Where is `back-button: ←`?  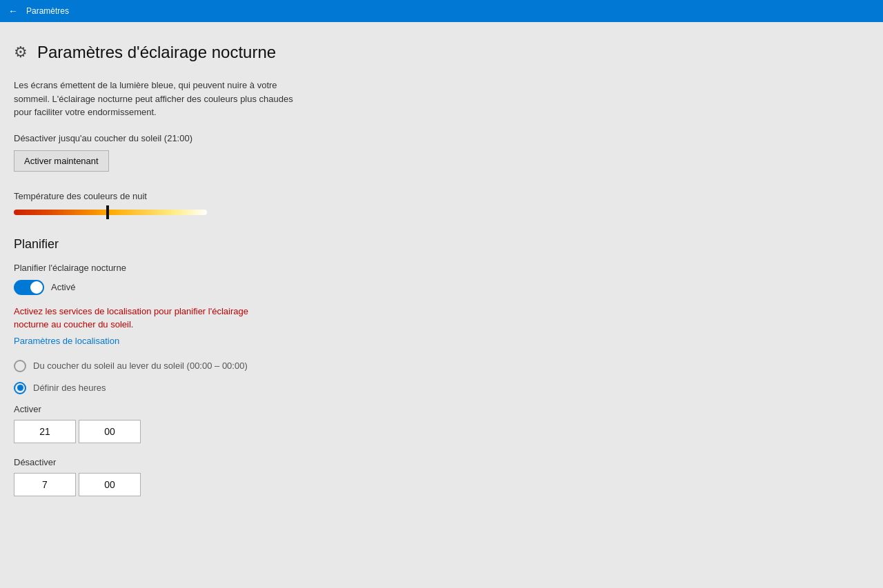 back-button: ← is located at coordinates (13, 11).